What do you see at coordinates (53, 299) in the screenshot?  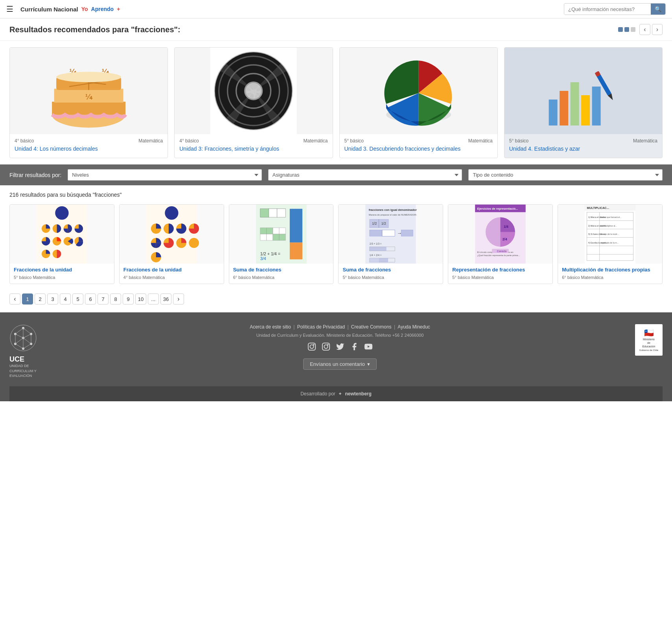 I see `page-3: 3` at bounding box center [53, 299].